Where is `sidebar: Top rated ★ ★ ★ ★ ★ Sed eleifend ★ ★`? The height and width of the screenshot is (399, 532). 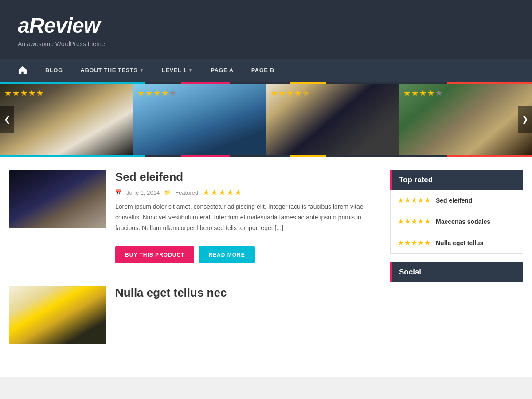
sidebar: Top rated ★ ★ ★ ★ ★ Sed eleifend ★ ★ is located at coordinates (457, 267).